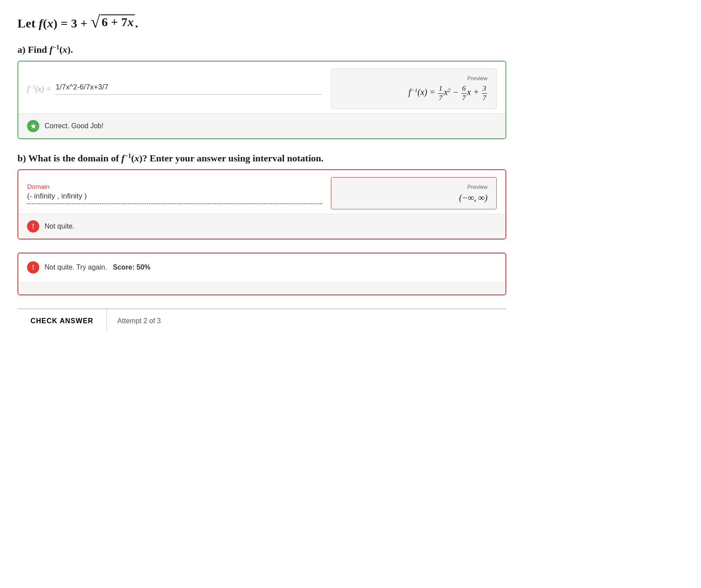 Image resolution: width=701 pixels, height=588 pixels. What do you see at coordinates (478, 79) in the screenshot?
I see `part-a-preview-label: Preview` at bounding box center [478, 79].